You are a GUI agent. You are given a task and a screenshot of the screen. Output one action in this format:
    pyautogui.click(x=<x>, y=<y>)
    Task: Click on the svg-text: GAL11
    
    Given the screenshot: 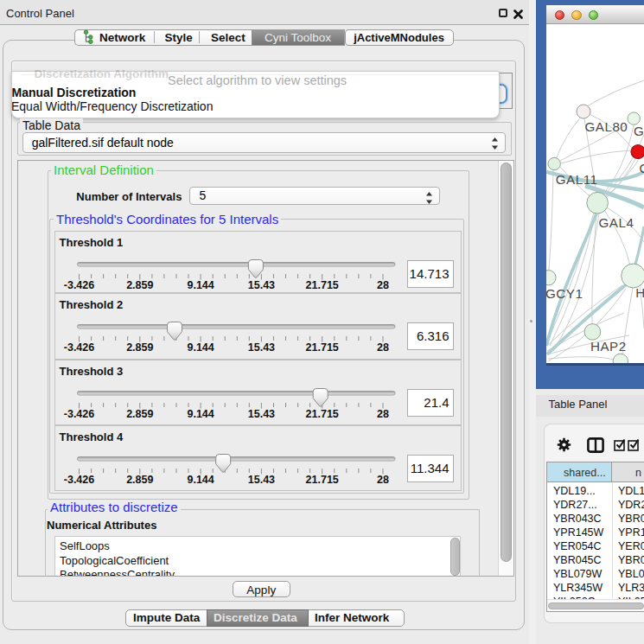 What is the action you would take?
    pyautogui.click(x=577, y=180)
    